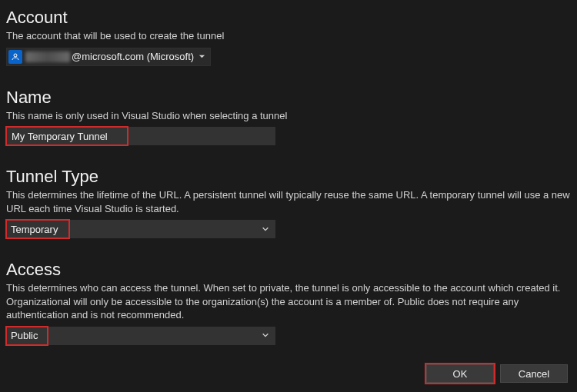 The image size is (577, 392). Describe the element at coordinates (15, 57) in the screenshot. I see `account-badge-icon` at that location.